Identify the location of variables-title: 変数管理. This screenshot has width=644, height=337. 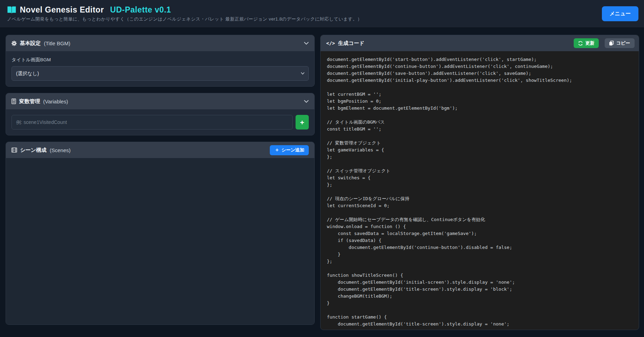
(30, 102).